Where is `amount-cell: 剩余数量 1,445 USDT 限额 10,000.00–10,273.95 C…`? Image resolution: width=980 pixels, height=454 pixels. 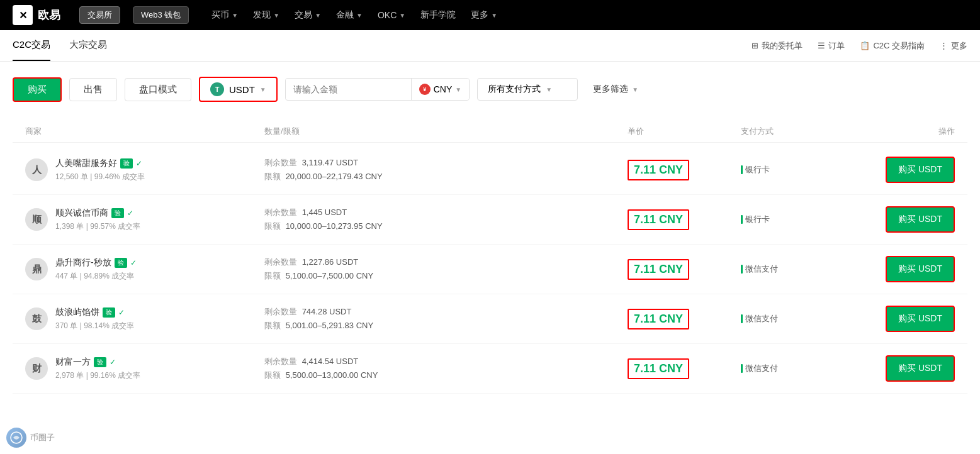
amount-cell: 剩余数量 1,445 USDT 限额 10,000.00–10,273.95 C… is located at coordinates (446, 219).